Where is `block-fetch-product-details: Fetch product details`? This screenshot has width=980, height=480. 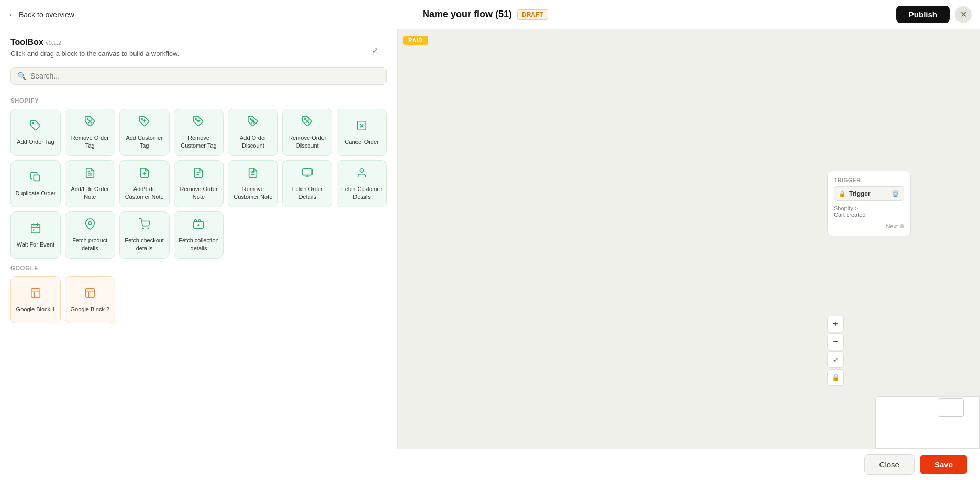
block-fetch-product-details: Fetch product details is located at coordinates (90, 235).